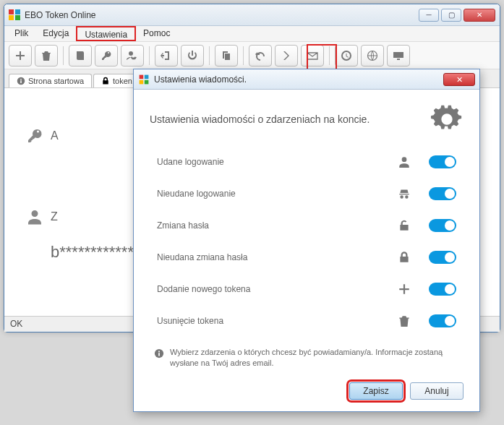 This screenshot has height=425, width=504. Describe the element at coordinates (226, 56) in the screenshot. I see `tool-copy` at that location.